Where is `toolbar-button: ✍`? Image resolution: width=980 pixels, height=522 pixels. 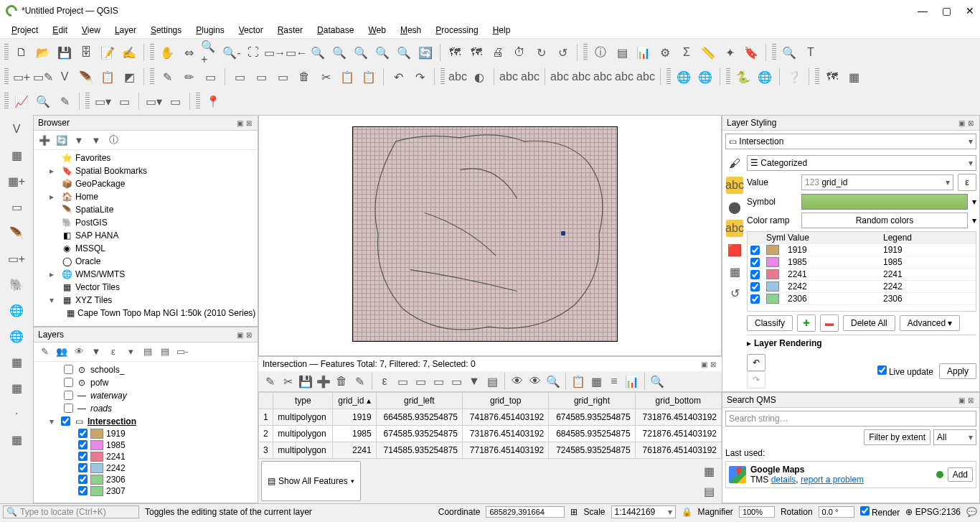 toolbar-button: ✍ is located at coordinates (129, 52).